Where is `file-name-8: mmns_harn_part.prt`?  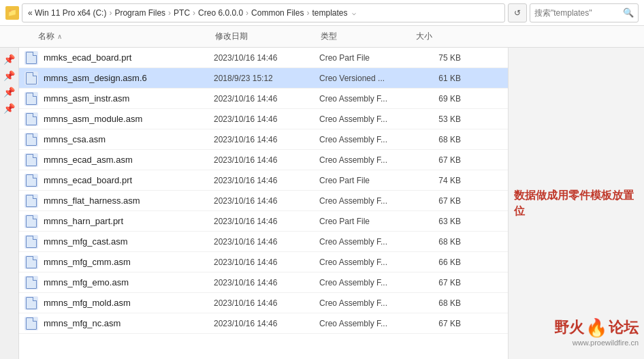 file-name-8: mmns_harn_part.prt is located at coordinates (129, 221).